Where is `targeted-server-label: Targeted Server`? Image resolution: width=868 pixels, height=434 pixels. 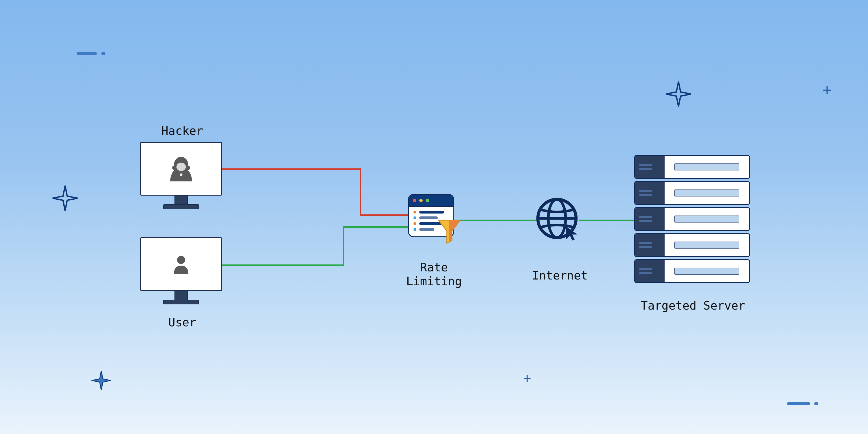
targeted-server-label: Targeted Server is located at coordinates (693, 305).